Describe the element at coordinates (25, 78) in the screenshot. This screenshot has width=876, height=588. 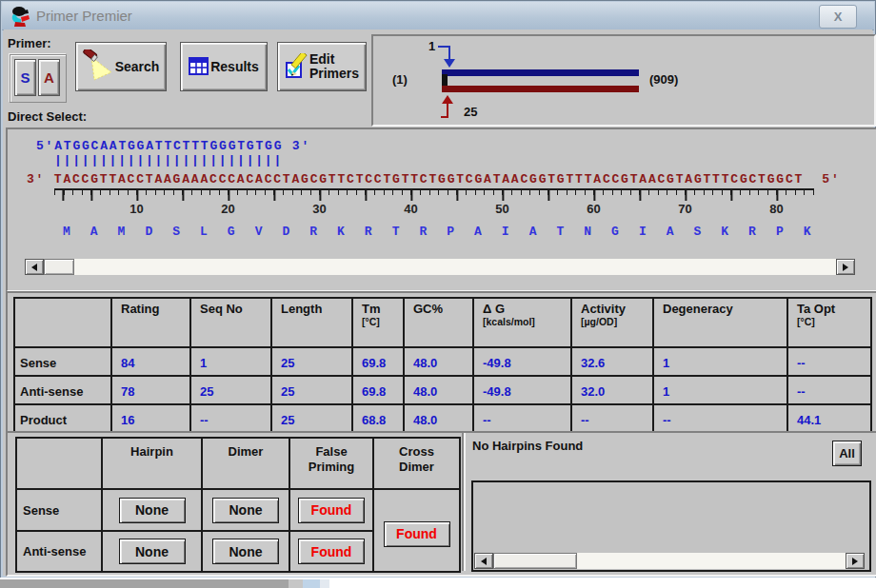
I see `sense-toggle-button: S` at that location.